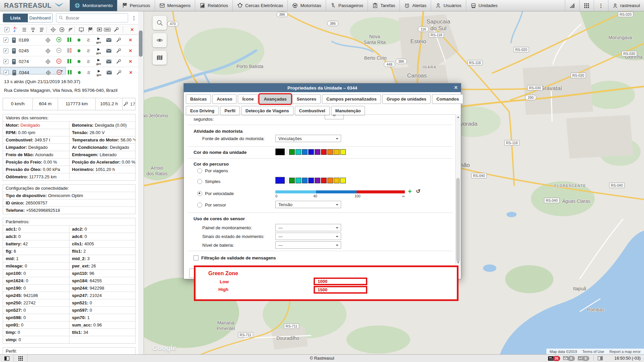  Describe the element at coordinates (572, 5) in the screenshot. I see `measure-icon` at that location.